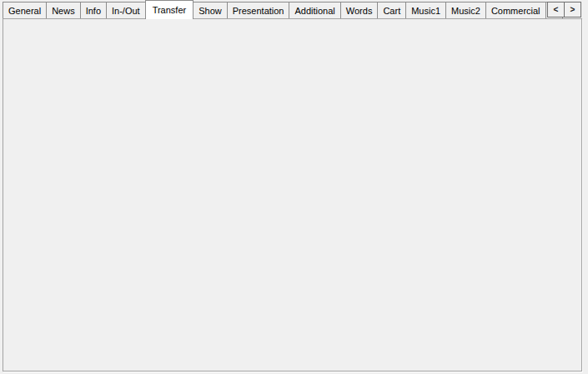 This screenshot has width=588, height=374. What do you see at coordinates (392, 10) in the screenshot?
I see `tab-cart: Cart` at bounding box center [392, 10].